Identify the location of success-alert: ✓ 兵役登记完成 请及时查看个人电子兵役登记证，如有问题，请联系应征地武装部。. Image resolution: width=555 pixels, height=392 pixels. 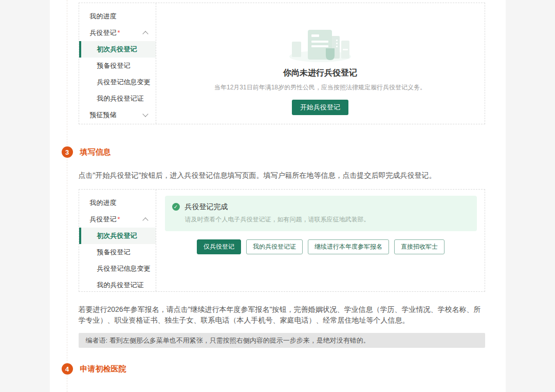
(321, 214).